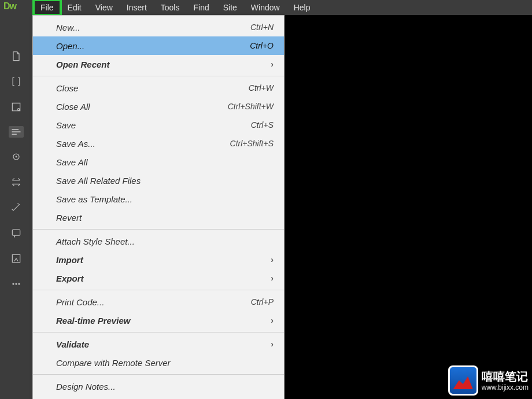 The height and width of the screenshot is (399, 532). Describe the element at coordinates (95, 242) in the screenshot. I see `menu-item-label: Attach Style Sheet...` at that location.